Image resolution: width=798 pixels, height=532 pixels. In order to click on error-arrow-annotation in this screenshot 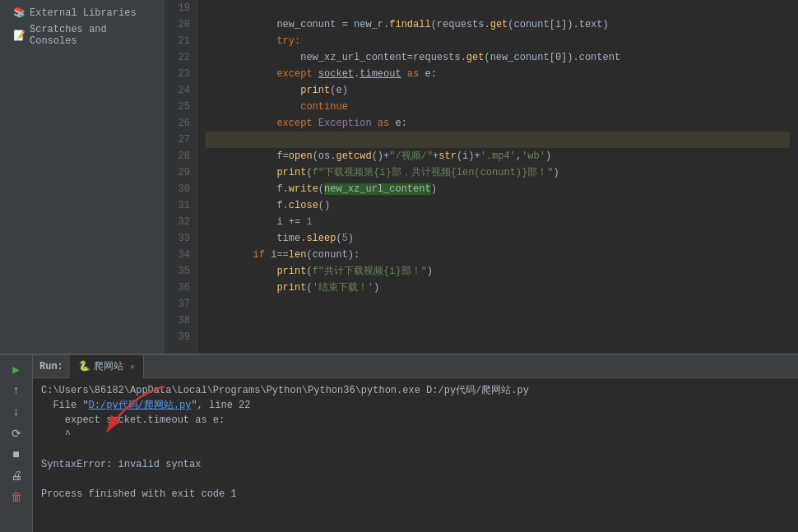, I will do `click(132, 411)`.